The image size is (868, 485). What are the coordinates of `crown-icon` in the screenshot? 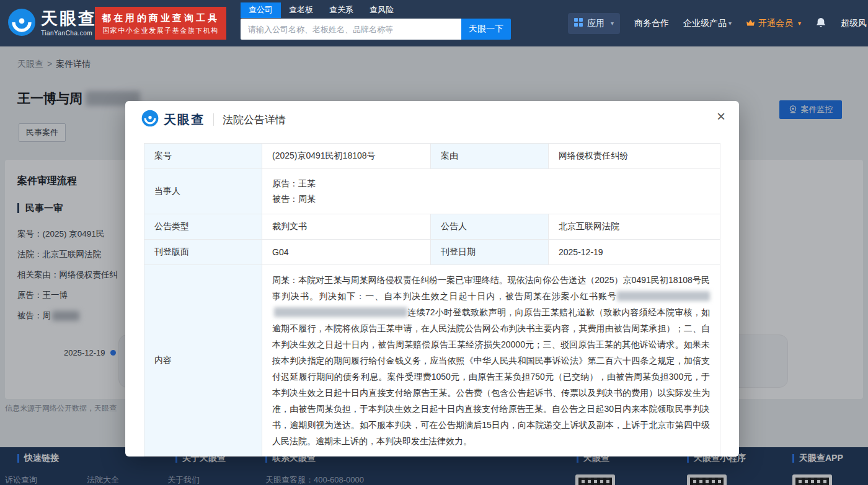 It's located at (750, 24).